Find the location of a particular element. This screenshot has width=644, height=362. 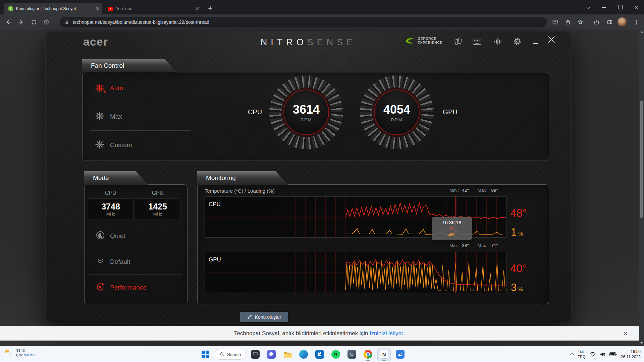

gpu-fan-hub: 4054 RPM is located at coordinates (397, 112).